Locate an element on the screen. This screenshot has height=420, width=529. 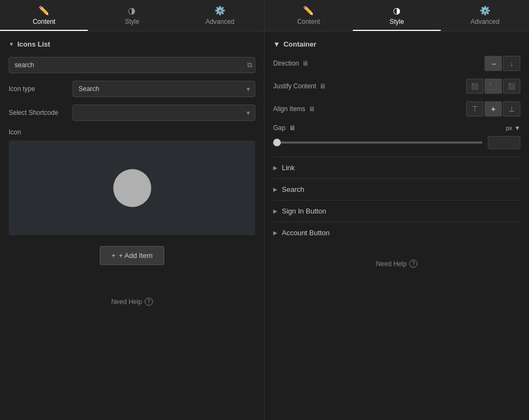
tab-style-label-left: Style is located at coordinates (132, 22).